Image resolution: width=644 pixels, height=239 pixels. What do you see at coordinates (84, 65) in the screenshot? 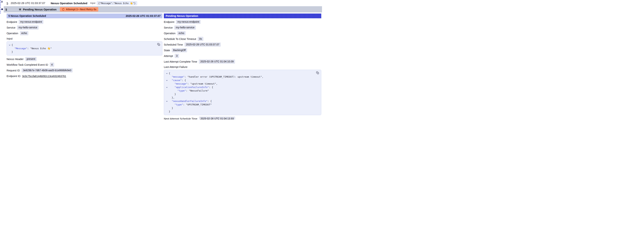
I see `fields-bottom: Nexus Header present Workflow Task Compl…` at bounding box center [84, 65].